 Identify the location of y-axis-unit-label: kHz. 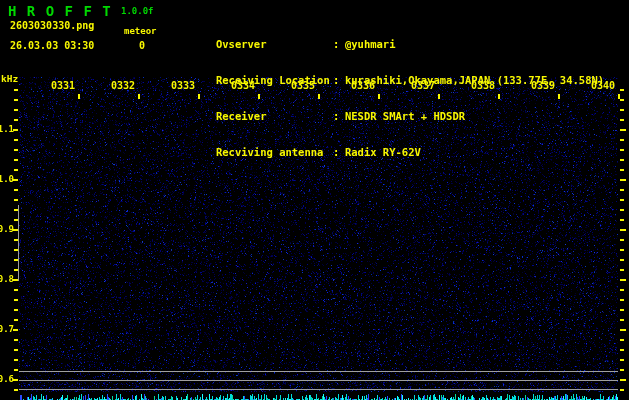
(10, 78).